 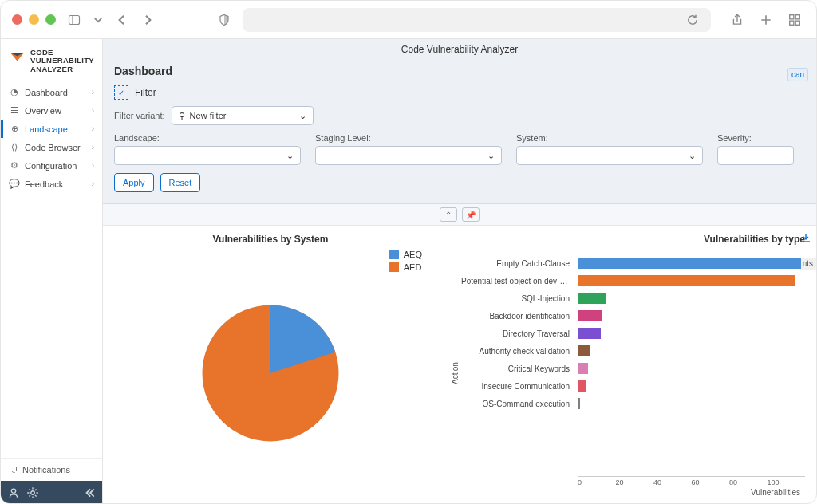 What do you see at coordinates (517, 333) in the screenshot?
I see `bar-label: Directory Traversal` at bounding box center [517, 333].